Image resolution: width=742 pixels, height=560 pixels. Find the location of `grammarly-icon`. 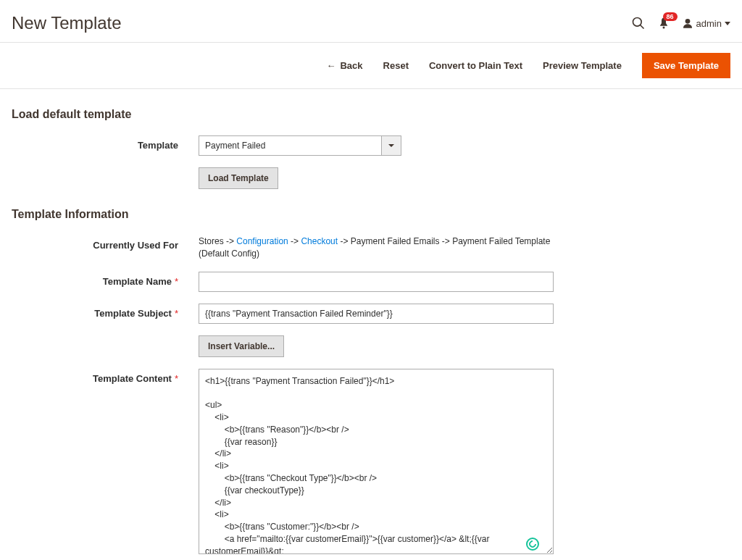

grammarly-icon is located at coordinates (533, 544).